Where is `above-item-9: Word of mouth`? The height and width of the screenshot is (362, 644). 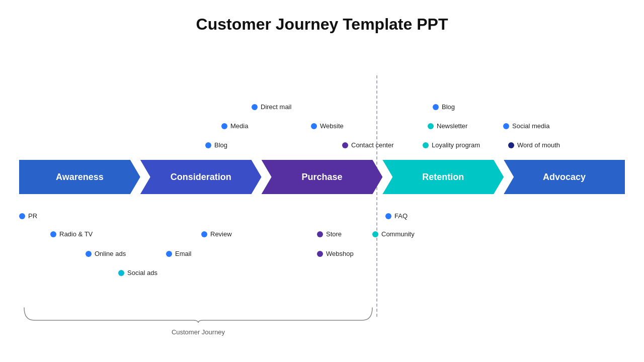
above-item-9: Word of mouth is located at coordinates (534, 145).